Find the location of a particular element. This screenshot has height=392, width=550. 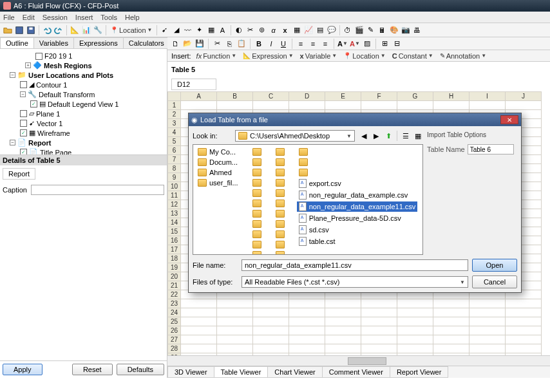

clip-icon: ✂ is located at coordinates (251, 30).